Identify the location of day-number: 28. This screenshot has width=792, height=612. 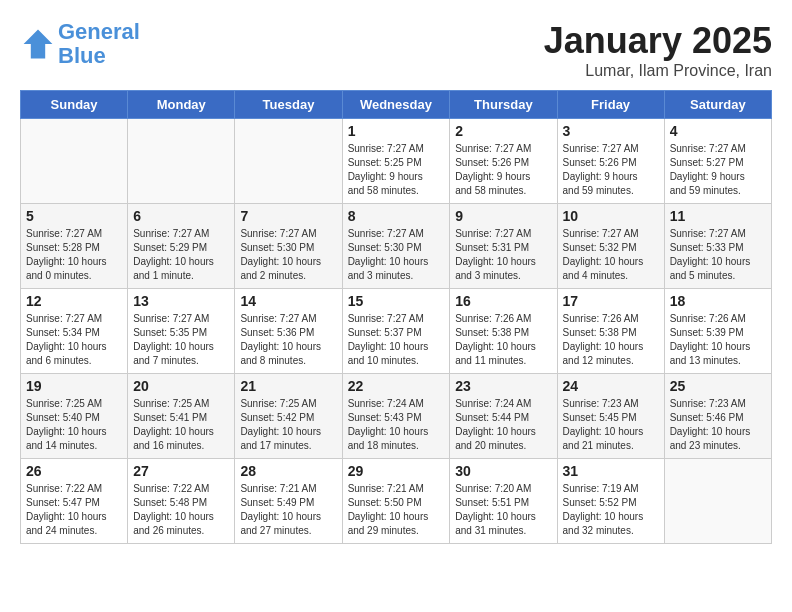
(288, 471).